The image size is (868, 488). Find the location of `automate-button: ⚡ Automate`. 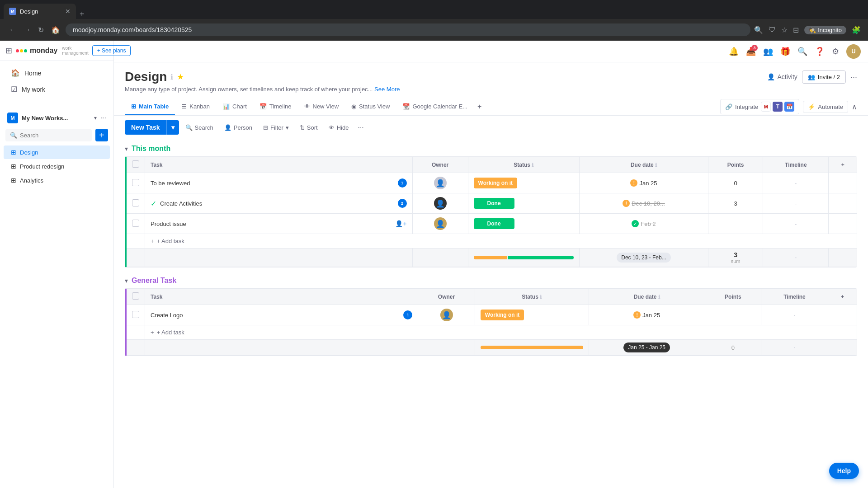

automate-button: ⚡ Automate is located at coordinates (826, 107).